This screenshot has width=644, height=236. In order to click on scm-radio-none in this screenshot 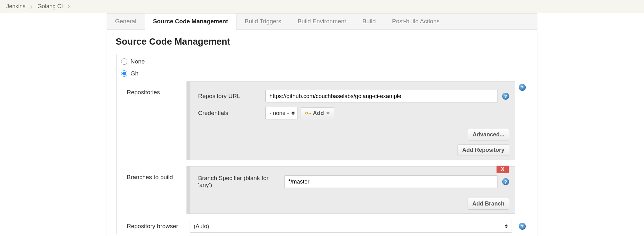, I will do `click(124, 62)`.